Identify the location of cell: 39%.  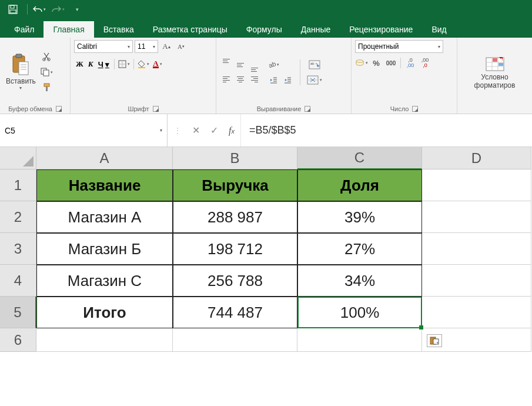
(360, 217).